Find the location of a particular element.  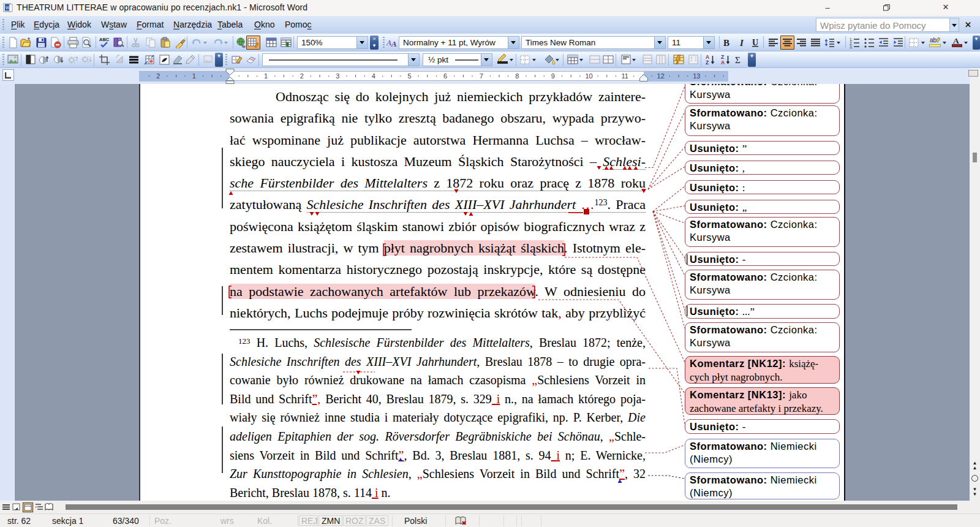

svg-text: B is located at coordinates (726, 43).